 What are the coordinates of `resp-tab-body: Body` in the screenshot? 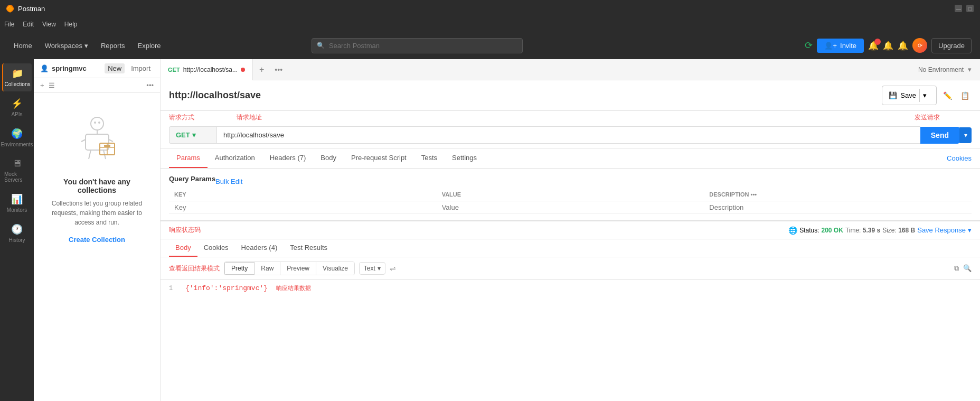 It's located at (183, 248).